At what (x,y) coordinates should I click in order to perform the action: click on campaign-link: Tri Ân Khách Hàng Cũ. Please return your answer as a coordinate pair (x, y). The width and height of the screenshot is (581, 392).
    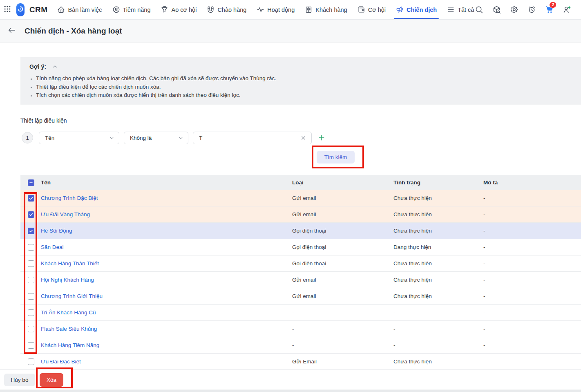
    Looking at the image, I should click on (69, 312).